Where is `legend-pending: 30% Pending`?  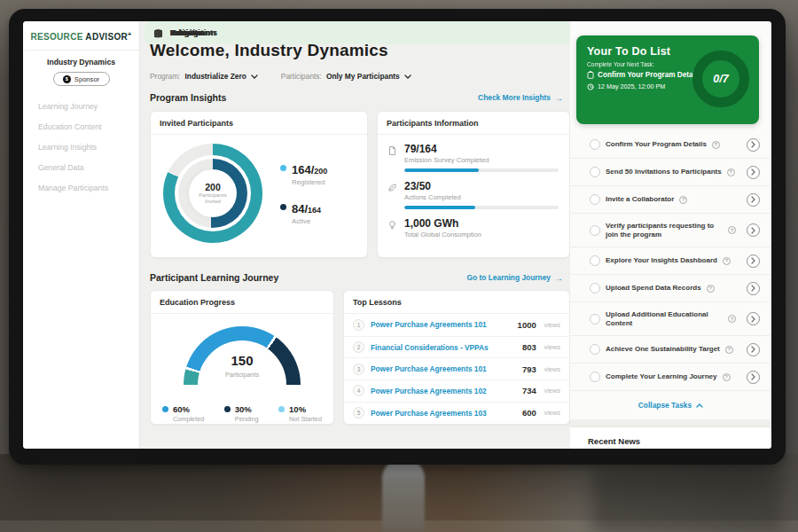 legend-pending: 30% Pending is located at coordinates (241, 413).